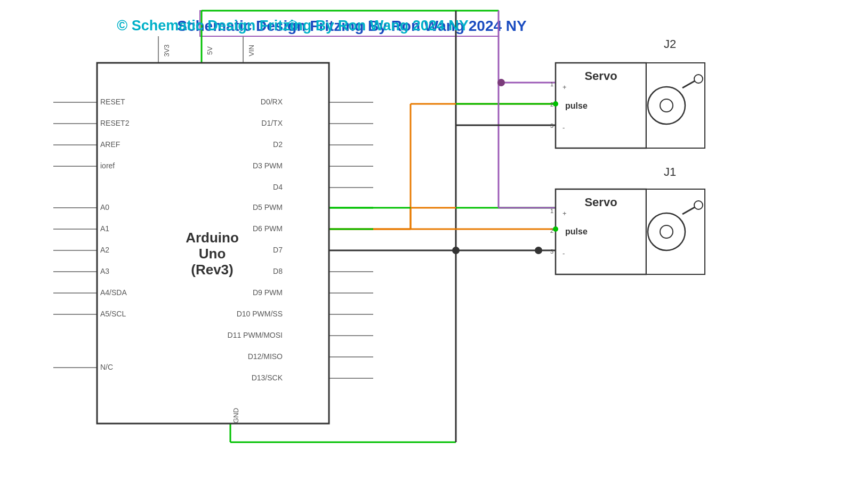 This screenshot has height=488, width=868. Describe the element at coordinates (108, 166) in the screenshot. I see `svg-text: ioref` at that location.